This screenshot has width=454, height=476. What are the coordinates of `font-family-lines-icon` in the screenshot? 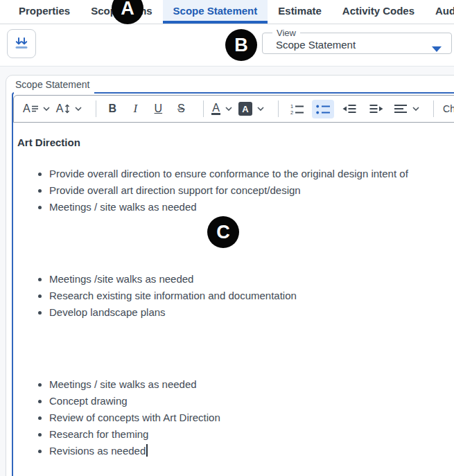 It's located at (35, 109).